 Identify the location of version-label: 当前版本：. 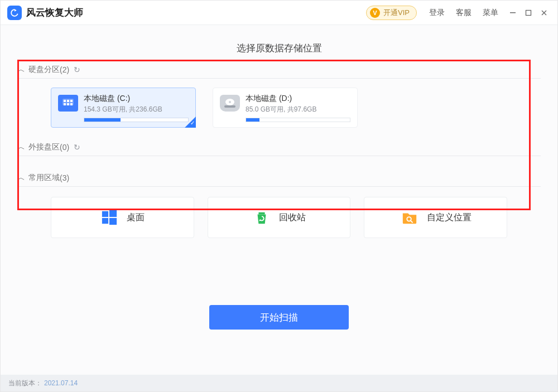
(25, 384).